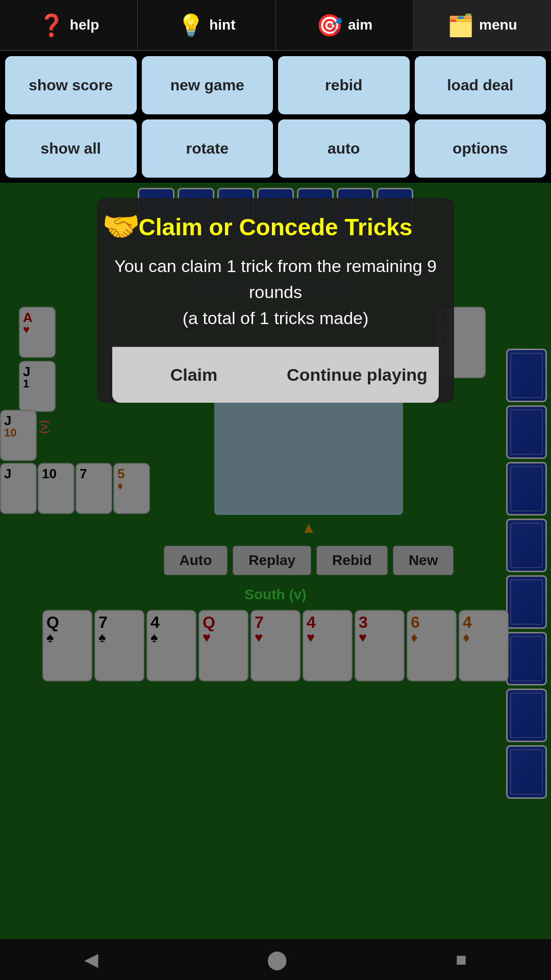 The width and height of the screenshot is (551, 980). Describe the element at coordinates (345, 25) in the screenshot. I see `aim-button: 🎯 aim` at that location.